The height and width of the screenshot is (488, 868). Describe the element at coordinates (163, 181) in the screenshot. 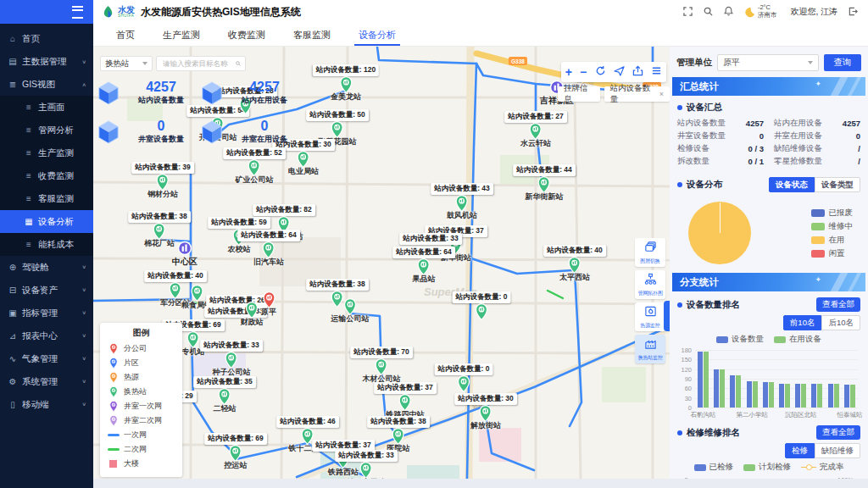

I see `map-marker-钢材分站: 站内设备数量: 39钢材分站` at that location.